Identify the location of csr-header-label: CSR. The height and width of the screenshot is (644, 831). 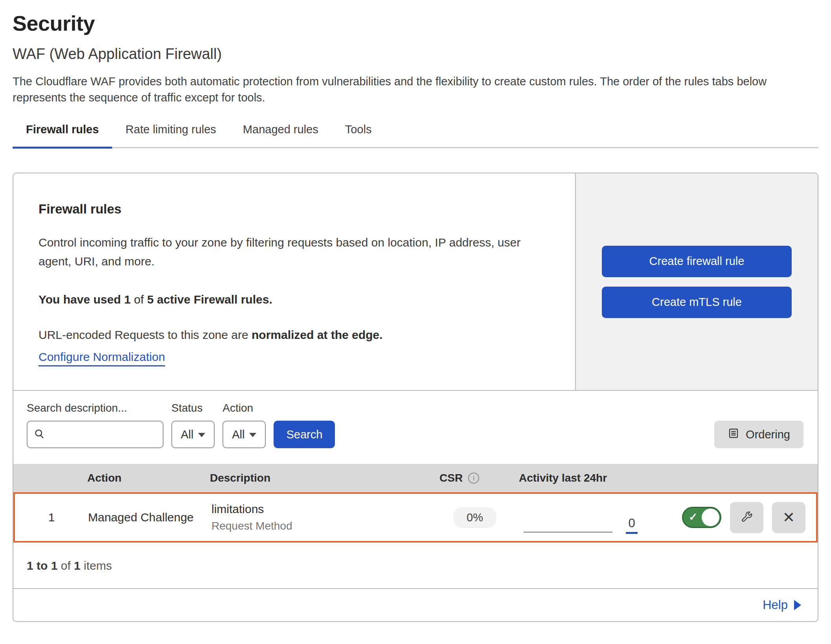
(451, 478).